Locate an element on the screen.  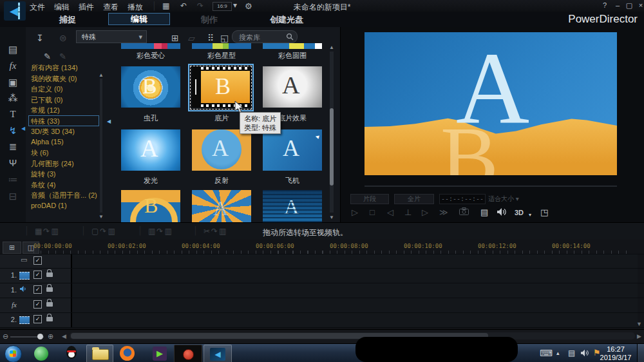
pen-icon: ✎ is located at coordinates (48, 57).